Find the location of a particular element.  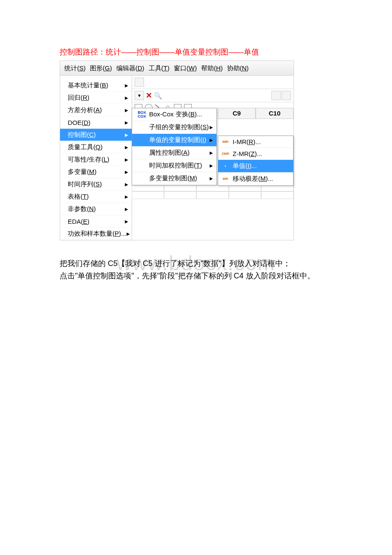

submenu2-moving-range: MR 移动极差(M)... is located at coordinates (256, 179).